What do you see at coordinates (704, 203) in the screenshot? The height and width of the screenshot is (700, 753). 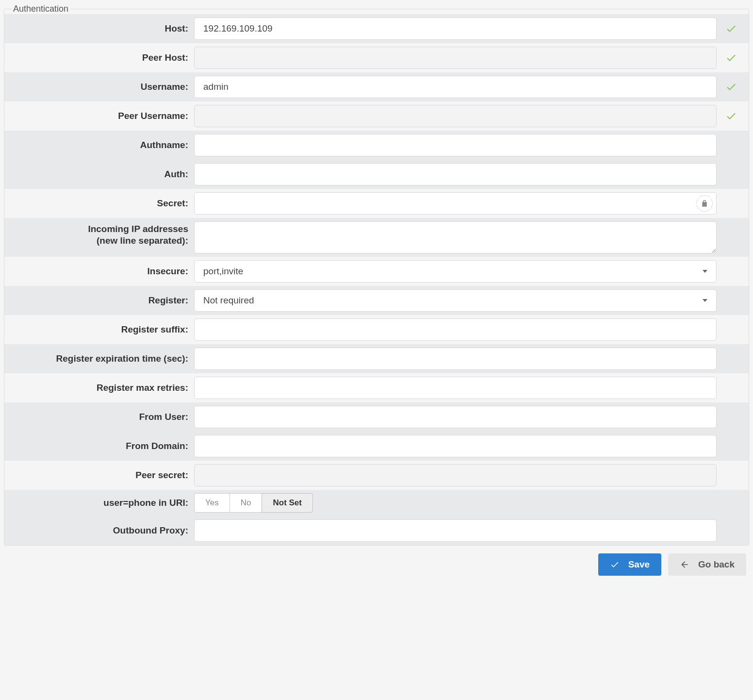 I see `lock-icon` at bounding box center [704, 203].